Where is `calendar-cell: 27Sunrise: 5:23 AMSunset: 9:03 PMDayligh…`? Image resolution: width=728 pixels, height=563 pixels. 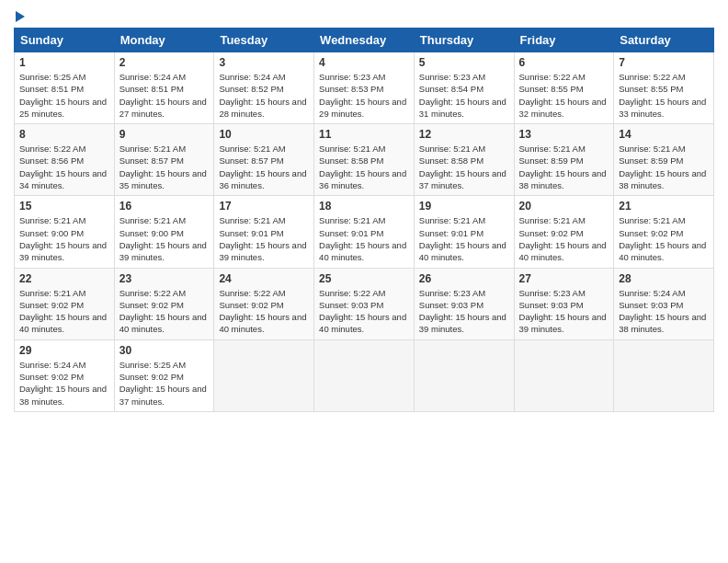
calendar-cell: 27Sunrise: 5:23 AMSunset: 9:03 PMDayligh… is located at coordinates (564, 304).